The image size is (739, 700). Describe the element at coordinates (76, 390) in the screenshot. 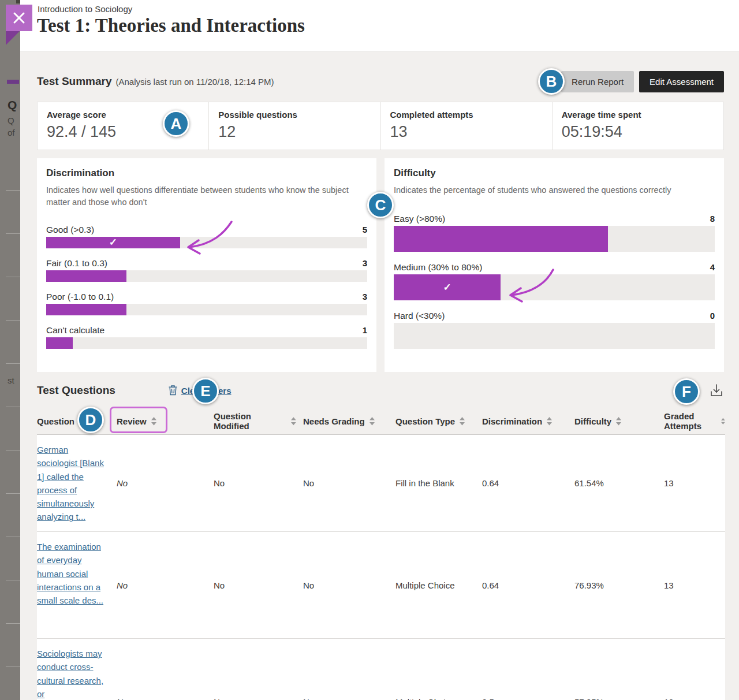

I see `test-questions-heading: Test Questions` at that location.